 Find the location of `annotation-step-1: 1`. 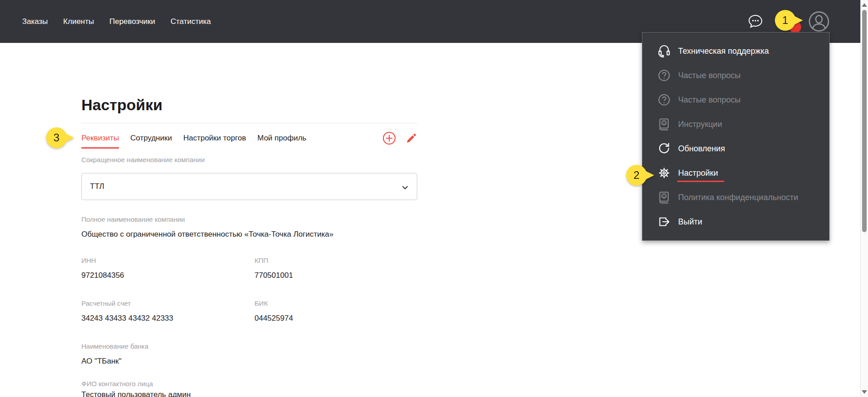

annotation-step-1: 1 is located at coordinates (785, 20).